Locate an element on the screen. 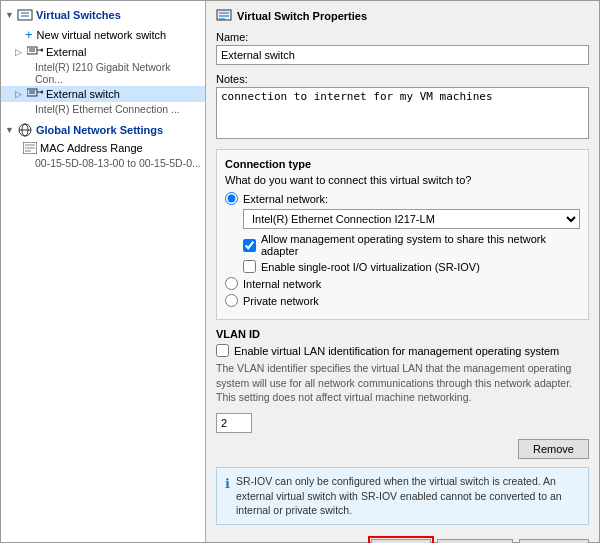 The height and width of the screenshot is (543, 600). connection-type-desc: What do you want to connect this virtual… is located at coordinates (402, 180).